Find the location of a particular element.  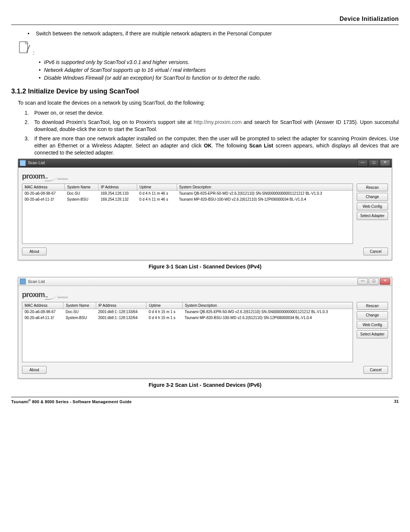

table-row: 00-20-a6-08-98-67 Doc-SU 2001:db8:1::128… is located at coordinates (187, 312).